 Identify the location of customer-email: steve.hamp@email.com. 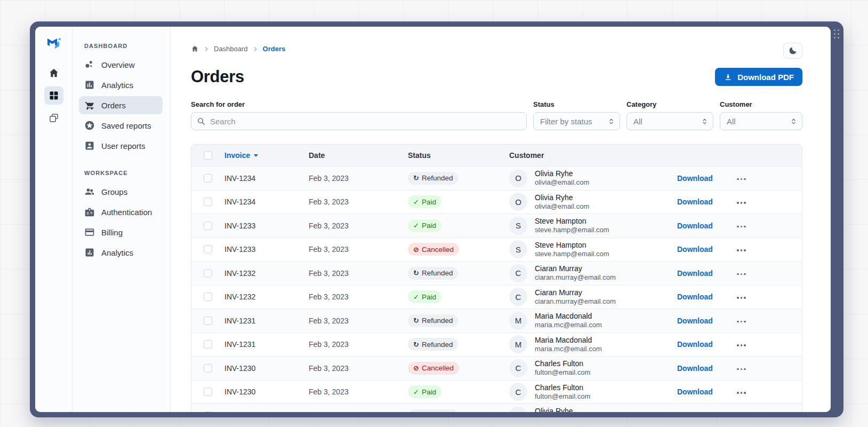
(572, 254).